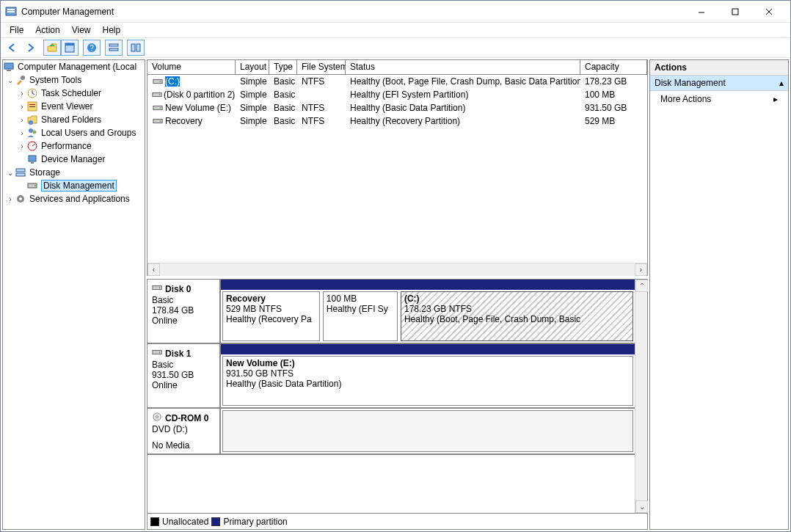 The width and height of the screenshot is (791, 532). I want to click on tree-services: ›Services and Applications, so click(73, 199).